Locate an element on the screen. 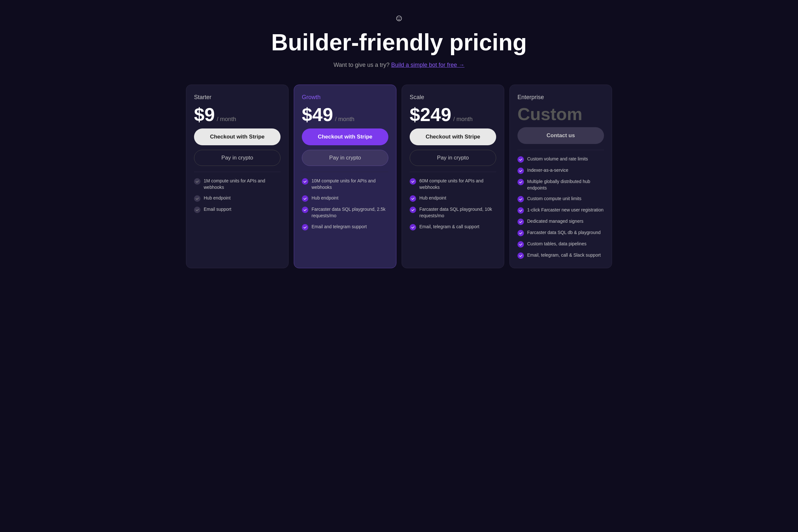  feature-text: 10M compute units for APIs and webhooks is located at coordinates (350, 184).